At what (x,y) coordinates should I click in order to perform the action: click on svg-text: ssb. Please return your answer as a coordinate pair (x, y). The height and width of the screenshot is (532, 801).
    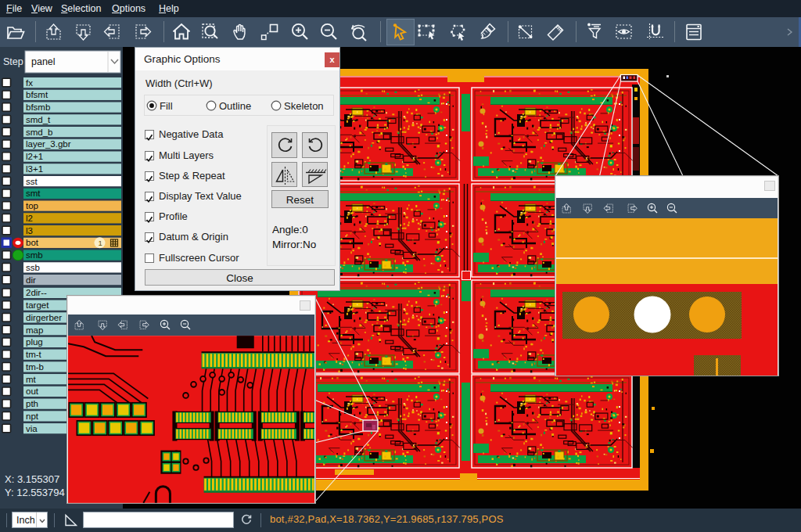
    Looking at the image, I should click on (33, 268).